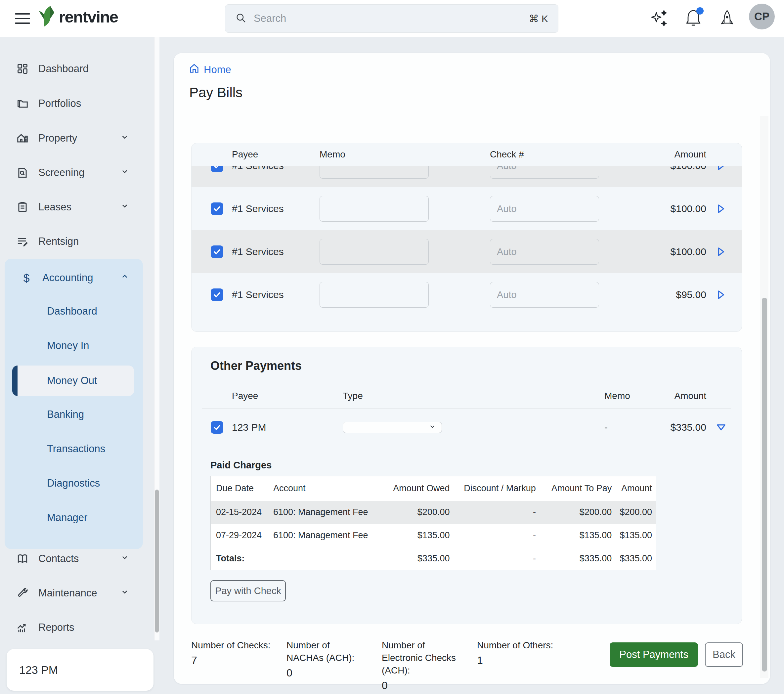  Describe the element at coordinates (430, 686) in the screenshot. I see `summary-value: 0` at that location.